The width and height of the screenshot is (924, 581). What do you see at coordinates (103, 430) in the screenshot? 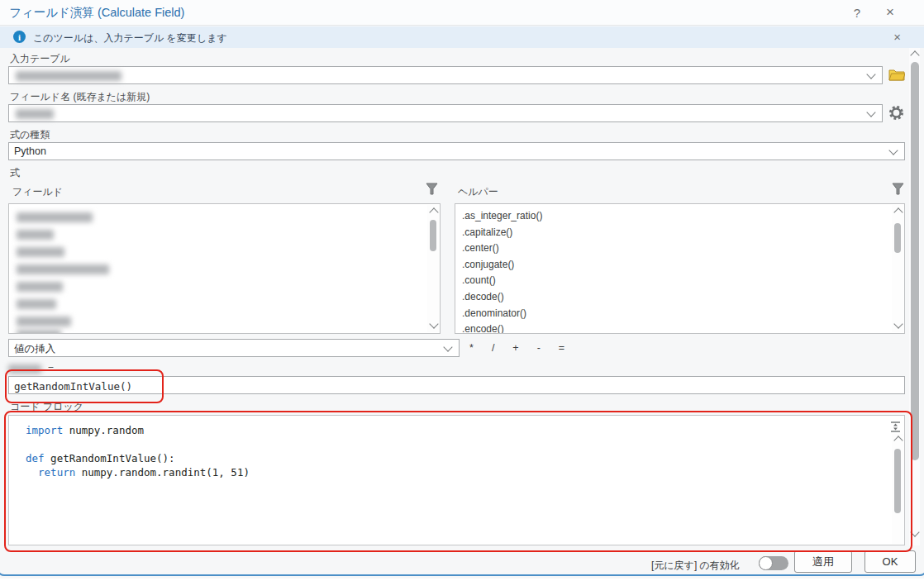
I see `code-text: numpy.random` at bounding box center [103, 430].